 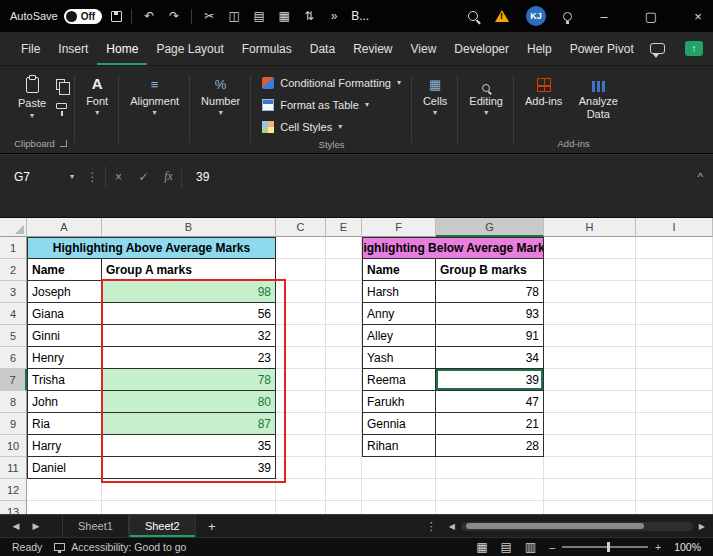 What do you see at coordinates (490, 446) in the screenshot?
I see `cell-g10: 28` at bounding box center [490, 446].